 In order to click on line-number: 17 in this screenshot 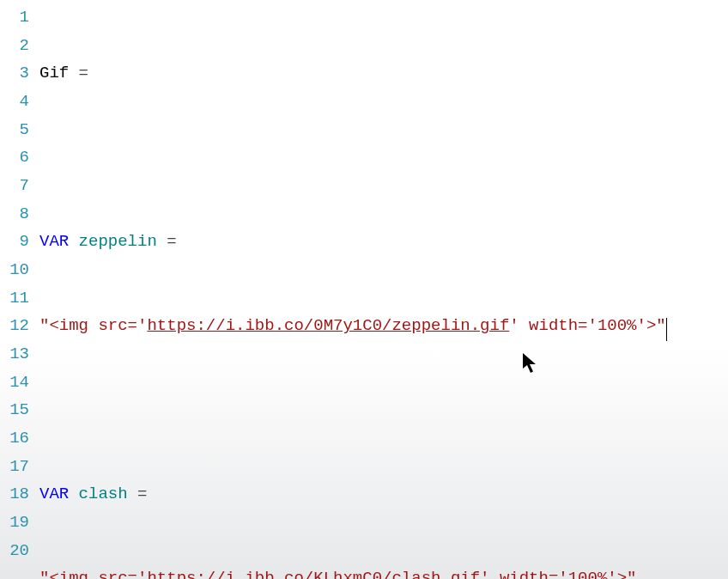, I will do `click(15, 467)`.